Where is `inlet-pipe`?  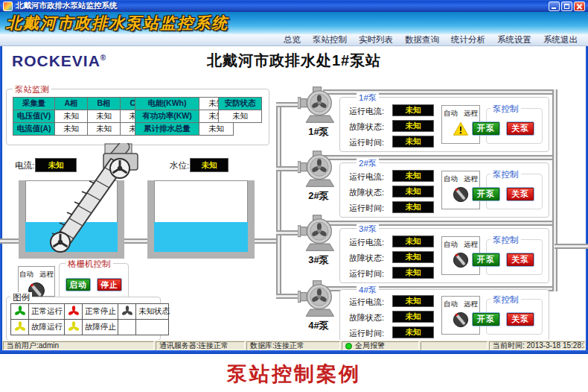 inlet-pipe is located at coordinates (10, 241).